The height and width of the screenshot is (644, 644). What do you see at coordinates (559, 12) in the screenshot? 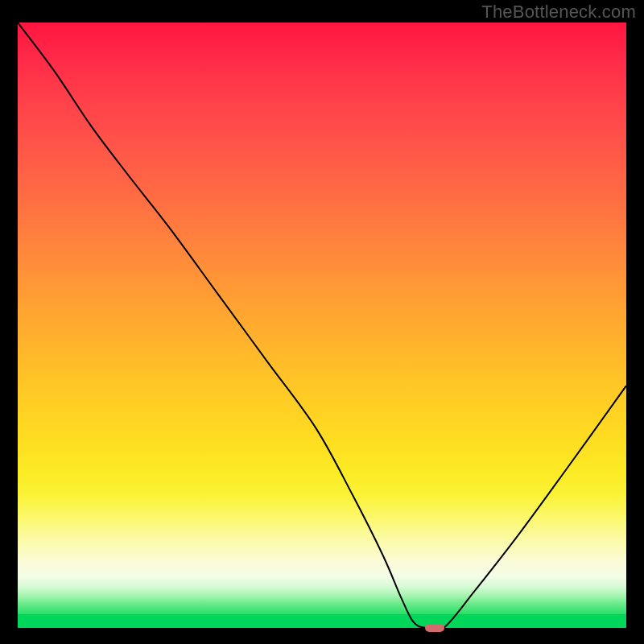
I see `watermark-text: TheBottleneck.com` at bounding box center [559, 12].